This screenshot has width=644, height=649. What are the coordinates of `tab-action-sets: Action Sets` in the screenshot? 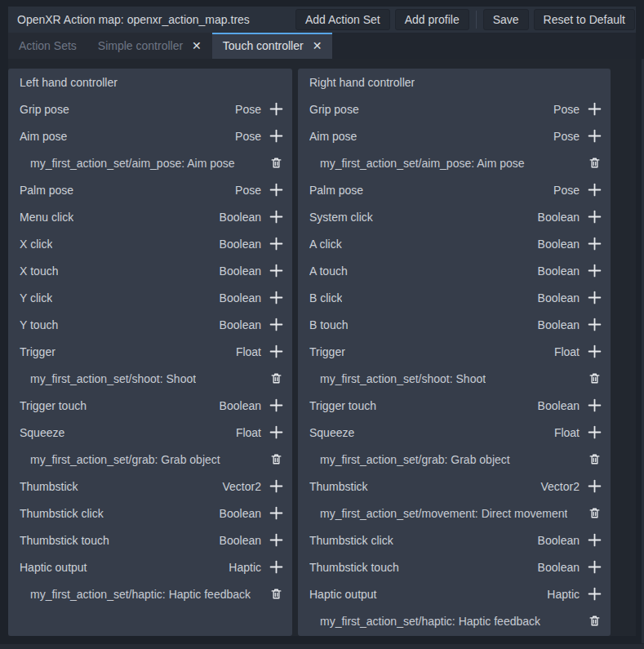 It's located at (47, 46).